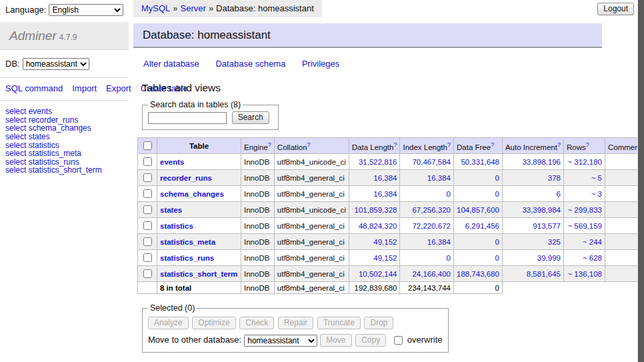  What do you see at coordinates (281, 341) in the screenshot?
I see `move-database-select: homeassistant` at bounding box center [281, 341].